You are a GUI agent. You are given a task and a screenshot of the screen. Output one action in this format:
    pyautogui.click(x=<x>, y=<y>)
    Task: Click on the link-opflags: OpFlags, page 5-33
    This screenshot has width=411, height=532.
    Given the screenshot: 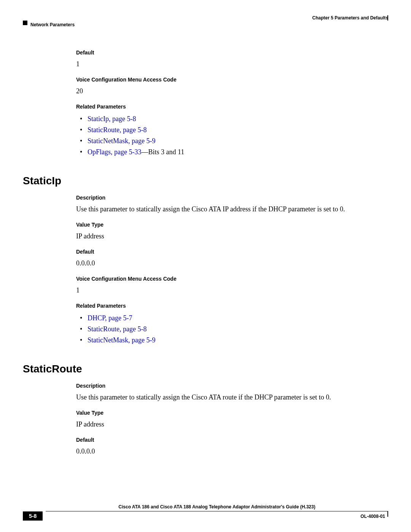 What is the action you would take?
    pyautogui.click(x=114, y=152)
    